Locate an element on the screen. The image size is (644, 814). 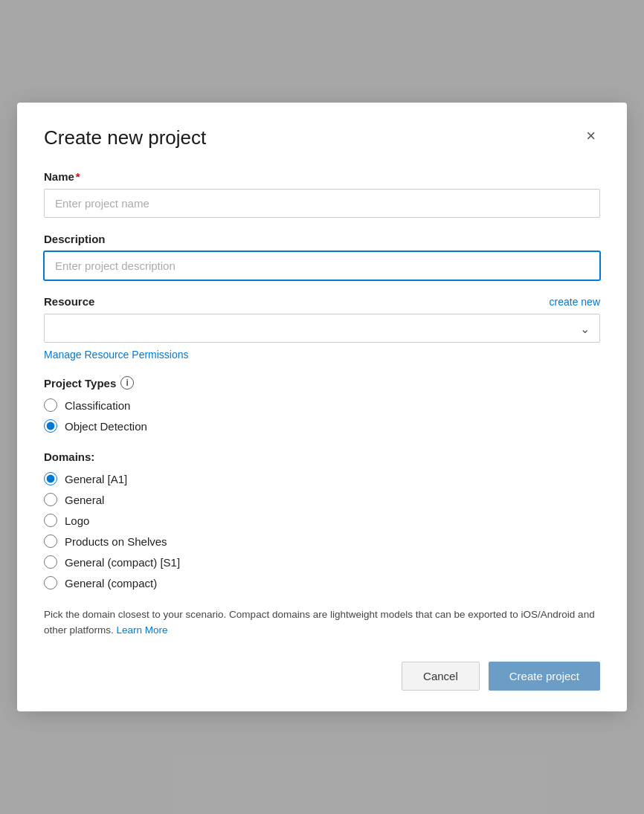
domains-section: Domains: General [A1] General Logo Produ… is located at coordinates (322, 520).